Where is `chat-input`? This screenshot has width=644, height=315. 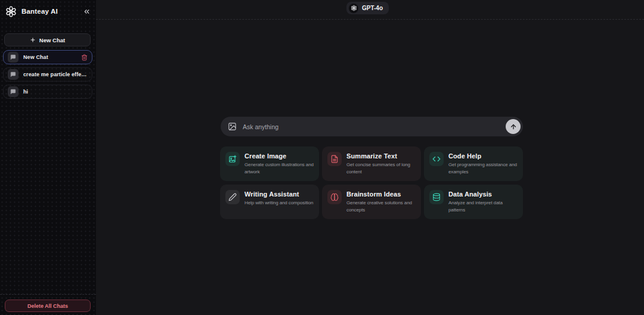 chat-input is located at coordinates (371, 127).